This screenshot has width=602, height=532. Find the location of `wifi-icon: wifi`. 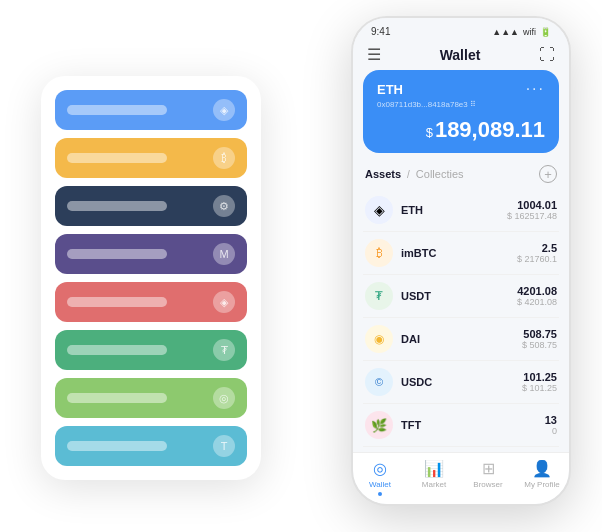

wifi-icon: wifi is located at coordinates (530, 32).